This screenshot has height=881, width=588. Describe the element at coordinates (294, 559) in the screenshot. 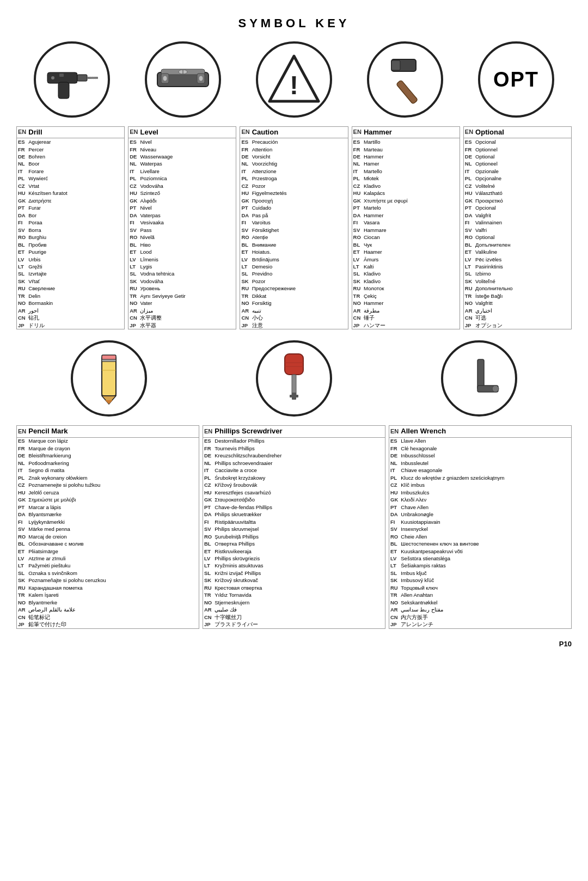

I see `table-row: LVPhillips skrūvgriezis` at that location.